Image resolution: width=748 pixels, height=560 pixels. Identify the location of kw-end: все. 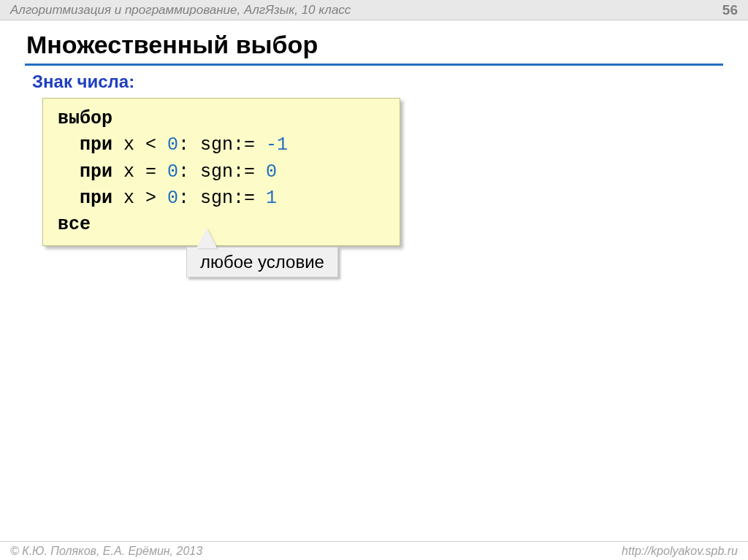
(75, 225).